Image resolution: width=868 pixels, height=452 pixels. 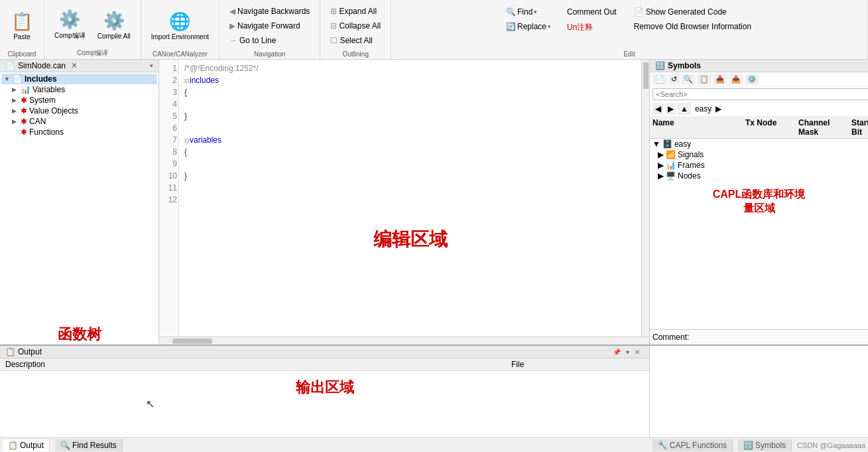 What do you see at coordinates (355, 26) in the screenshot?
I see `collapse-all-button: ⊟ Collapse All` at bounding box center [355, 26].